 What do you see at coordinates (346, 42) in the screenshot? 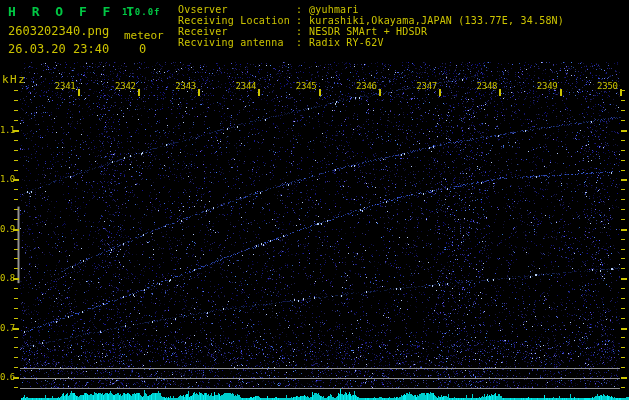
I see `info-value: Radix RY-62V` at bounding box center [346, 42].